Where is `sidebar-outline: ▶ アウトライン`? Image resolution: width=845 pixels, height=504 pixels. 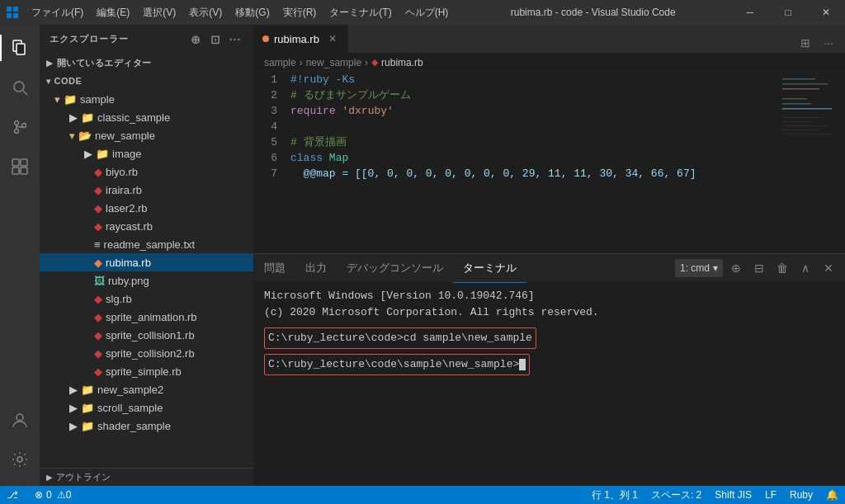
sidebar-outline: ▶ アウトライン is located at coordinates (147, 477).